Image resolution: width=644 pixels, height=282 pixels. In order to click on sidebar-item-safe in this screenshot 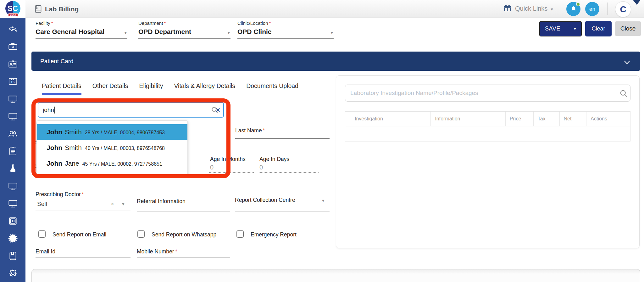, I will do `click(13, 221)`.